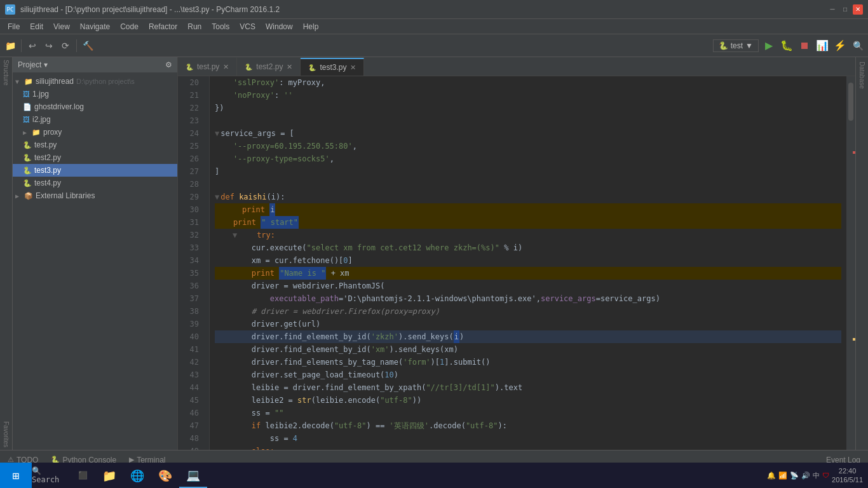 The image size is (868, 488). I want to click on minimize-button: ─, so click(832, 10).